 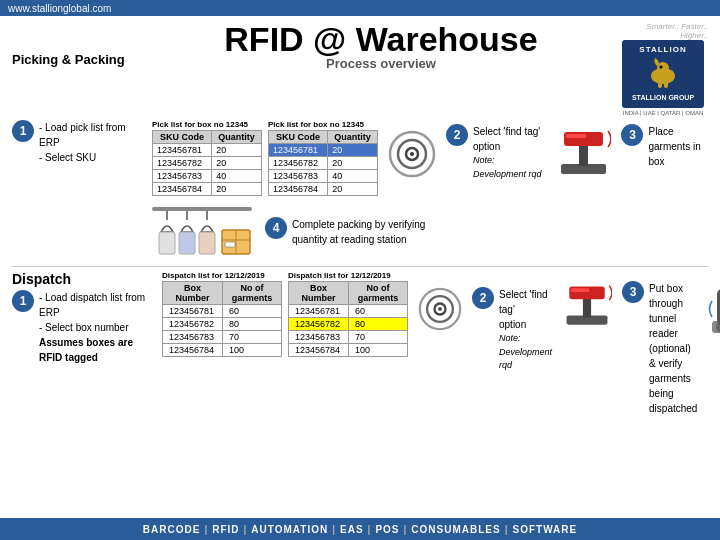 What do you see at coordinates (587, 308) in the screenshot?
I see `dispatch-rfid-reader-image` at bounding box center [587, 308].